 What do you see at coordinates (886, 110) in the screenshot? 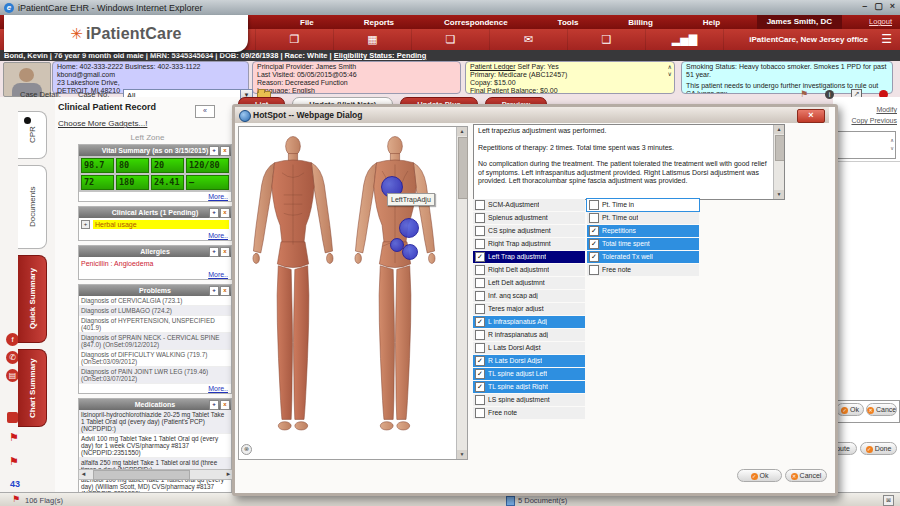
I see `modify-link: Modify` at bounding box center [886, 110].